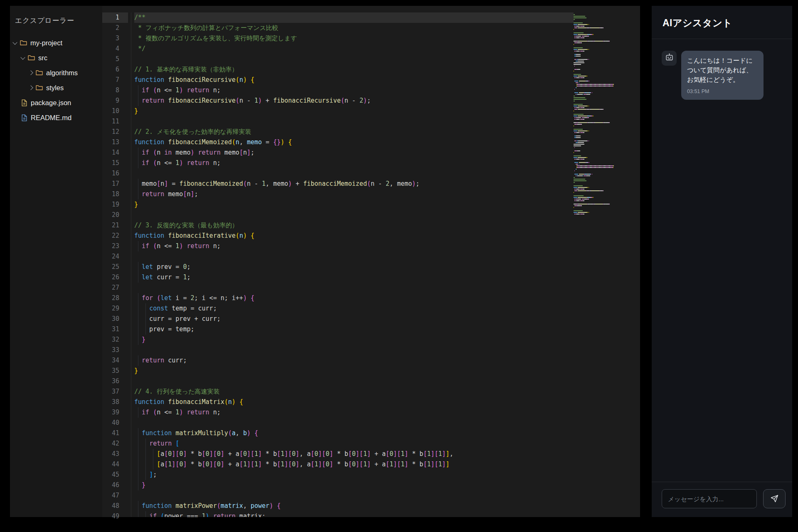 The width and height of the screenshot is (798, 532). Describe the element at coordinates (354, 49) in the screenshot. I see `code-line: */` at that location.